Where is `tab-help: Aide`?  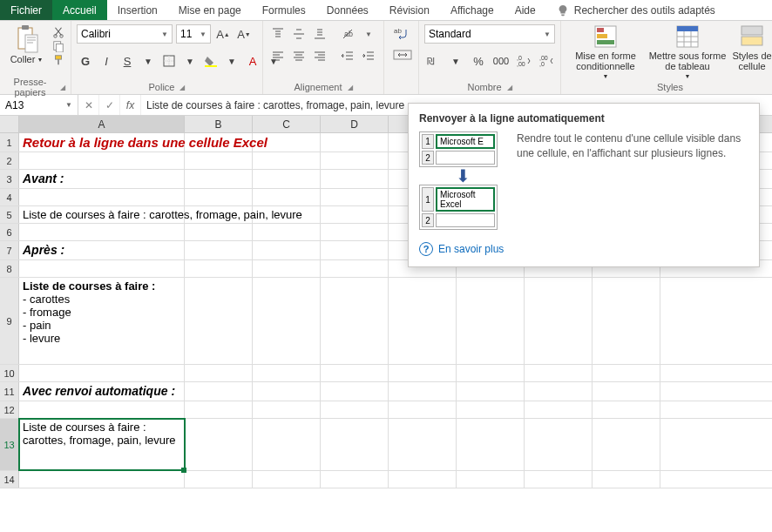 tab-help: Aide is located at coordinates (525, 10).